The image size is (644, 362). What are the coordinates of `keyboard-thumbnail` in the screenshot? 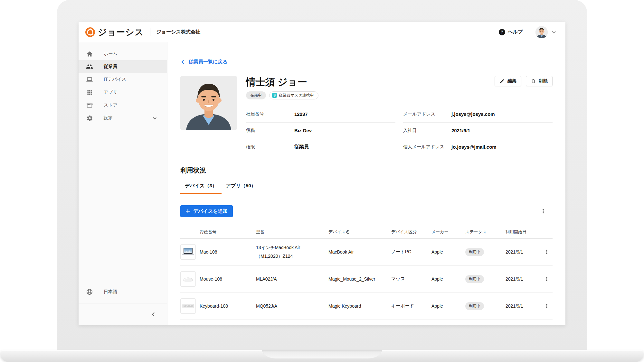 It's located at (188, 306).